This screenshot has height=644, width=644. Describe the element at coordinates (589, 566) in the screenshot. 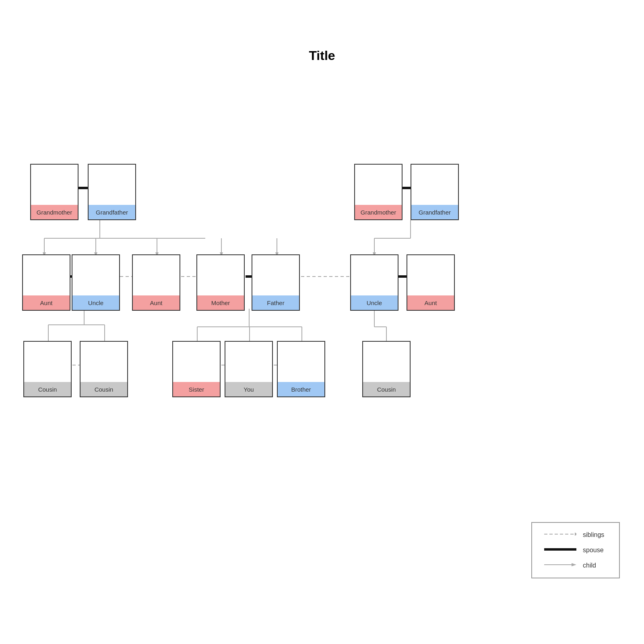

I see `child-label: child` at that location.